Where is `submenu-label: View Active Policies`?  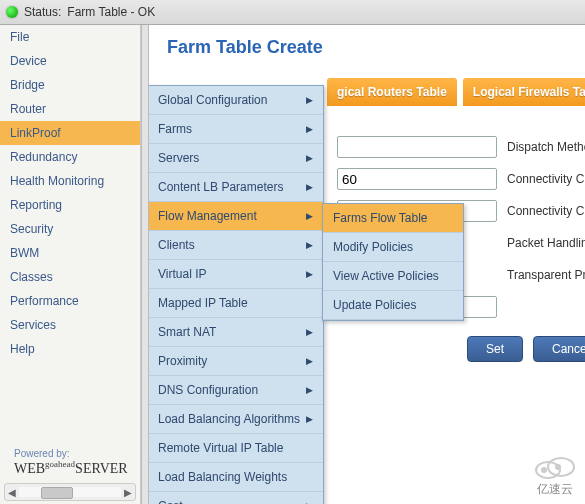 submenu-label: View Active Policies is located at coordinates (386, 276).